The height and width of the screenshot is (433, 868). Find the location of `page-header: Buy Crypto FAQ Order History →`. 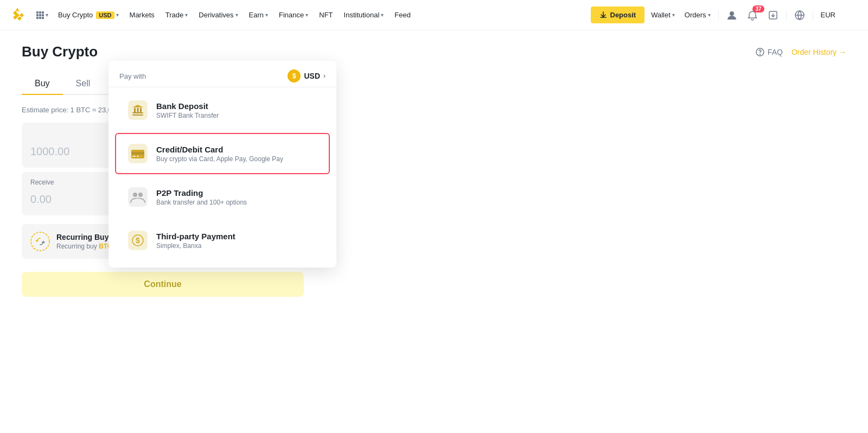

page-header: Buy Crypto FAQ Order History → is located at coordinates (434, 52).